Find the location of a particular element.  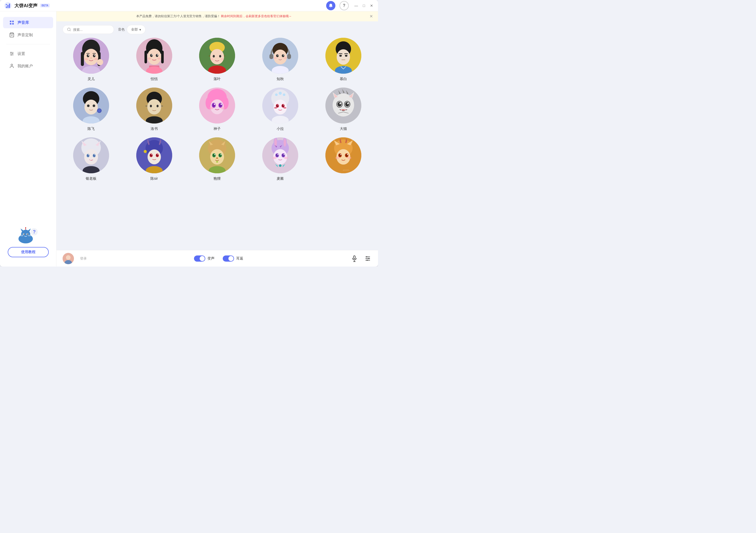

notice-normal: 本产品免费，请勿轻信第三方/个人冒充官方销售，谨防受骗！ is located at coordinates (178, 16).